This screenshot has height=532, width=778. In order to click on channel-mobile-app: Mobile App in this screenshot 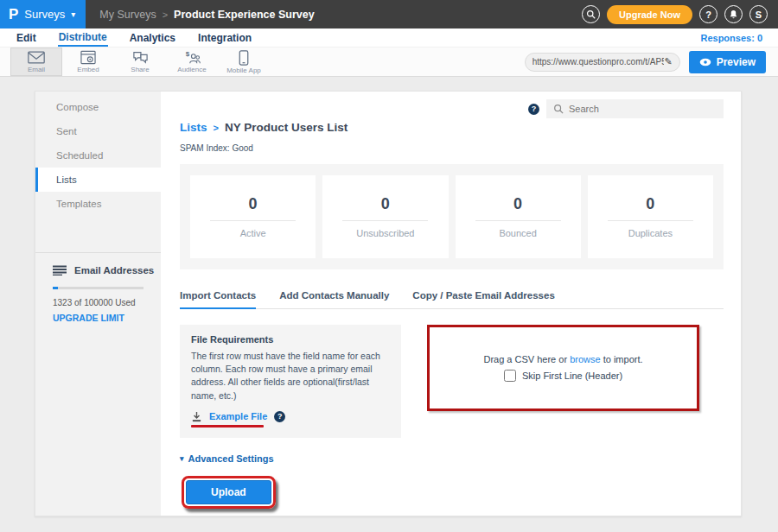, I will do `click(244, 62)`.